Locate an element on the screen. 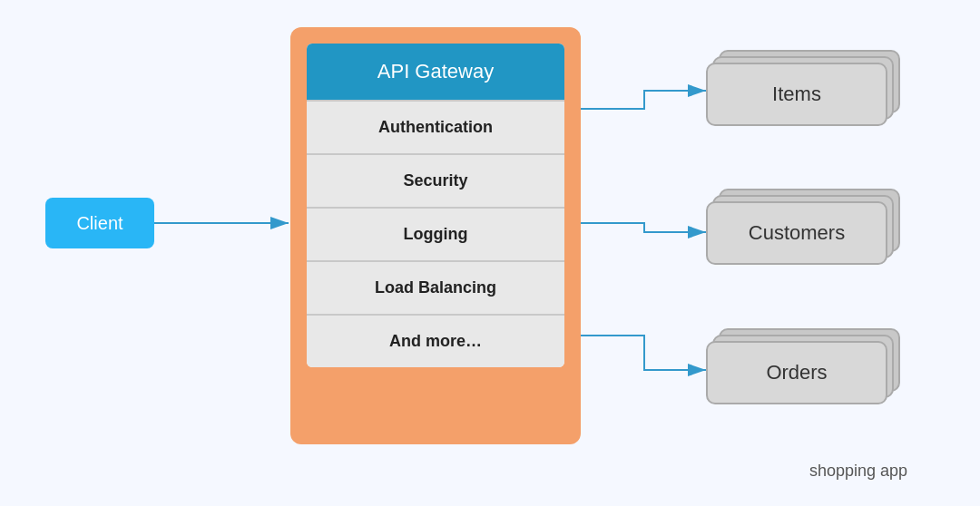 This screenshot has height=506, width=980. api-gateway-item-load-balancing: Load Balancing is located at coordinates (436, 287).